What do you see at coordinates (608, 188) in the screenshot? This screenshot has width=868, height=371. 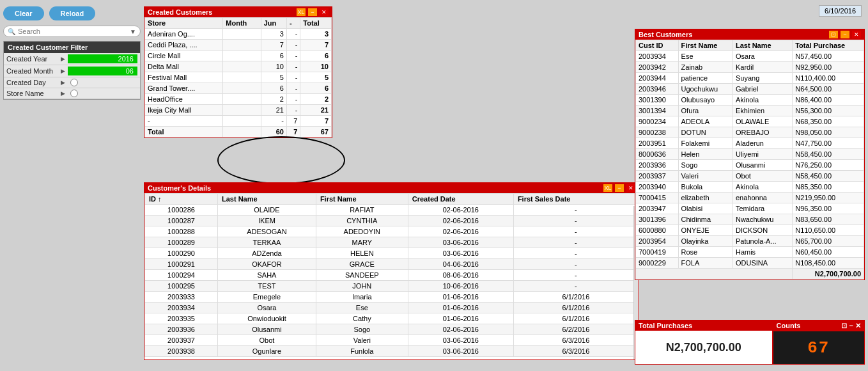 I see `cd-xl-button: XL` at bounding box center [608, 188].